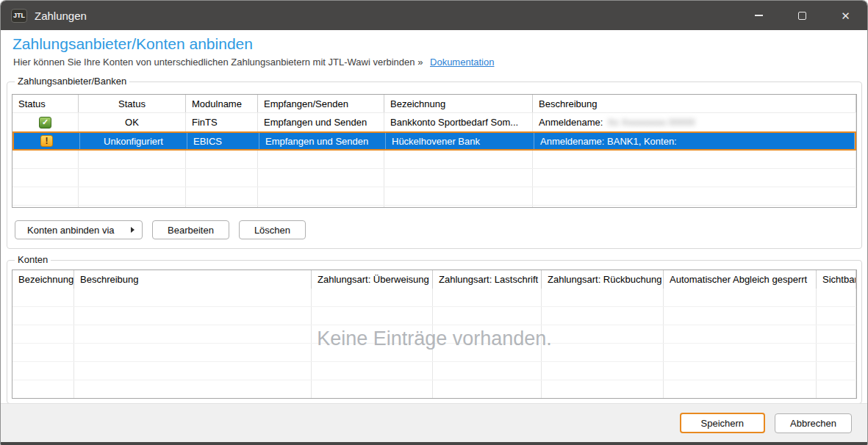 The width and height of the screenshot is (868, 445). I want to click on providers-group-label: Zahlungsanbieter/Banken, so click(72, 81).